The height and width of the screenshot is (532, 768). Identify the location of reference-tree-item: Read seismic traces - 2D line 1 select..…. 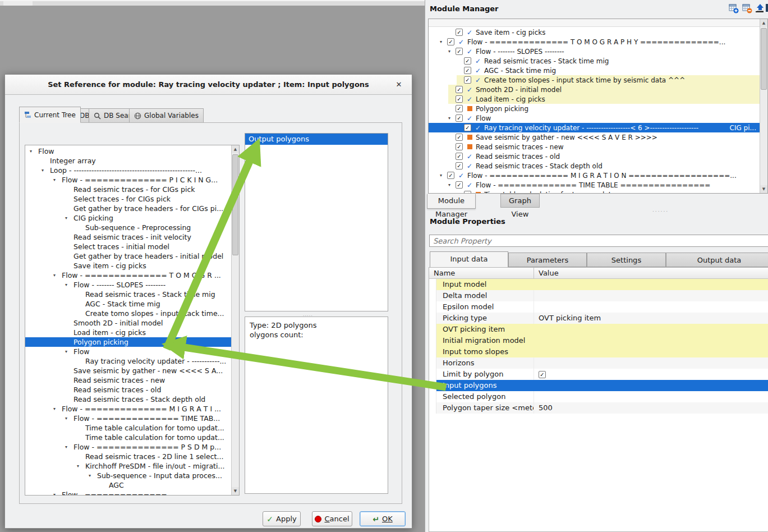
(128, 457).